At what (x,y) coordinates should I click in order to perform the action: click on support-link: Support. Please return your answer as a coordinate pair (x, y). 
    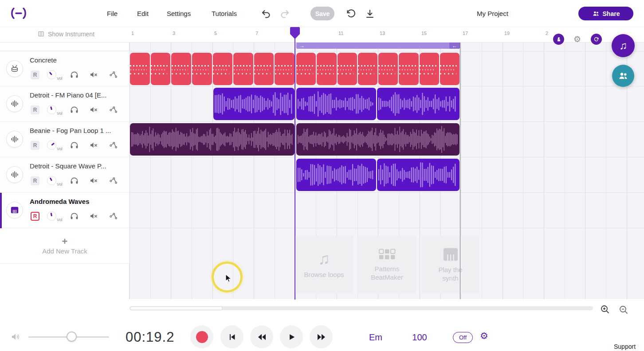
    Looking at the image, I should click on (624, 347).